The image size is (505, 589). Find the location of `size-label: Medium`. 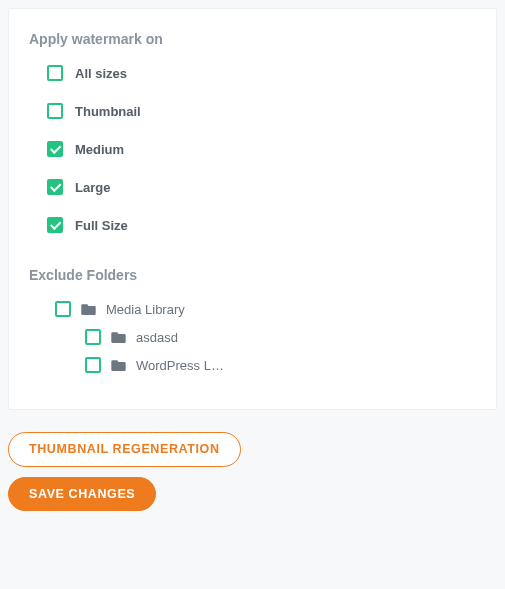

size-label: Medium is located at coordinates (100, 150).